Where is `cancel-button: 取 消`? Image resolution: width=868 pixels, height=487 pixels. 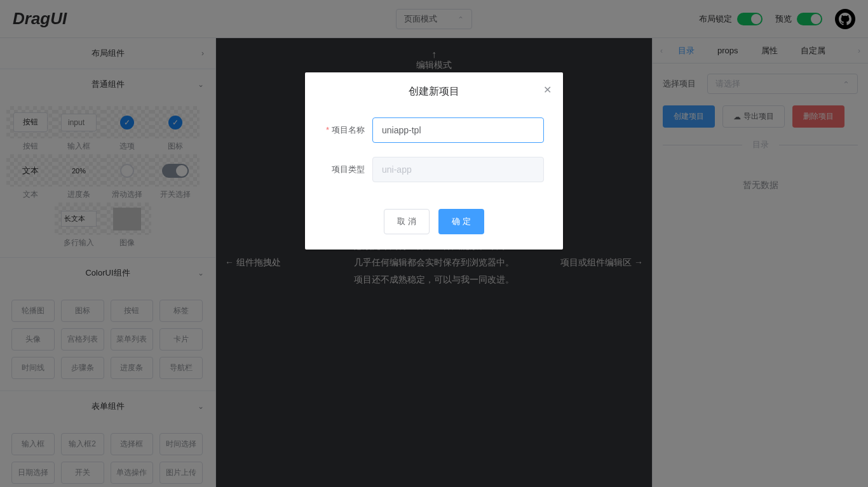 cancel-button: 取 消 is located at coordinates (407, 222).